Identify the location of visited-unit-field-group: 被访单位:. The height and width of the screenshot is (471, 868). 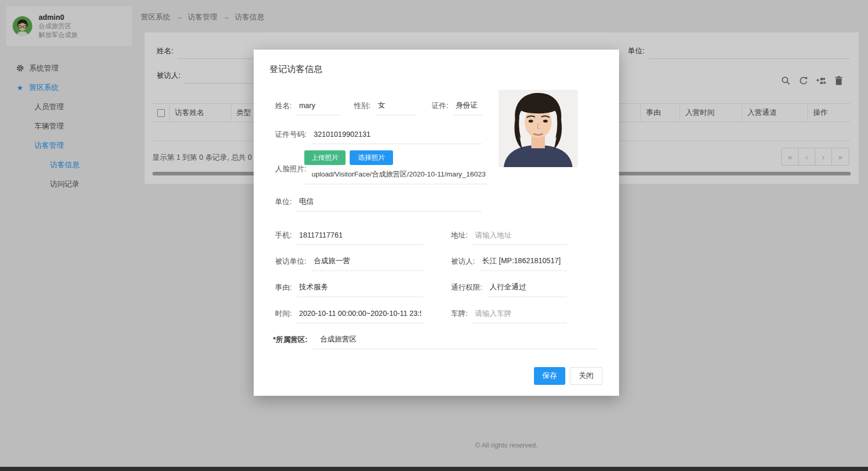
(349, 263).